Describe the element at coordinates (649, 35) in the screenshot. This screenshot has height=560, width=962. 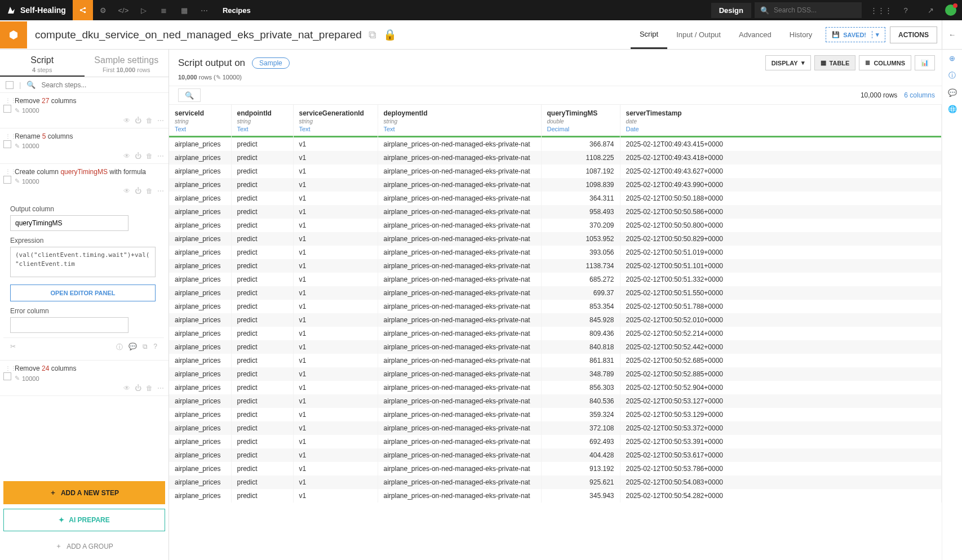
I see `tab-script: Script` at that location.